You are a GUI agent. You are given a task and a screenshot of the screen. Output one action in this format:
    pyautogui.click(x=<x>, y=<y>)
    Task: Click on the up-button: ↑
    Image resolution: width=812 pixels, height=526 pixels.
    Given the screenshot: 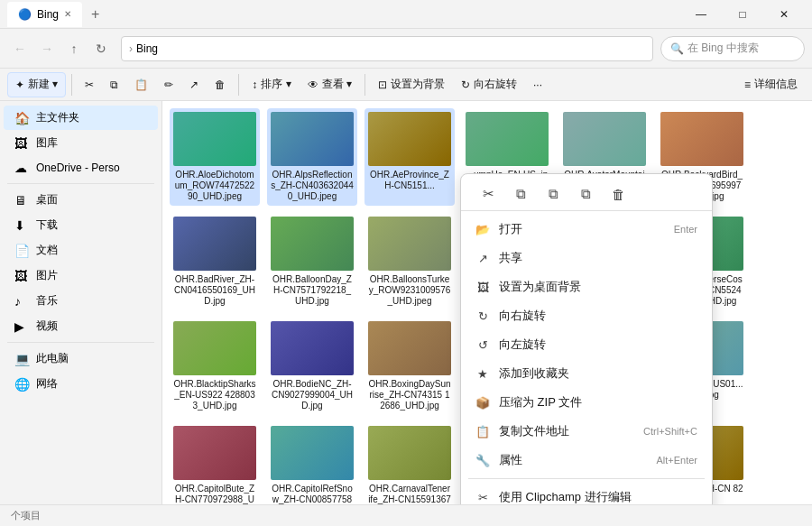 What is the action you would take?
    pyautogui.click(x=74, y=49)
    